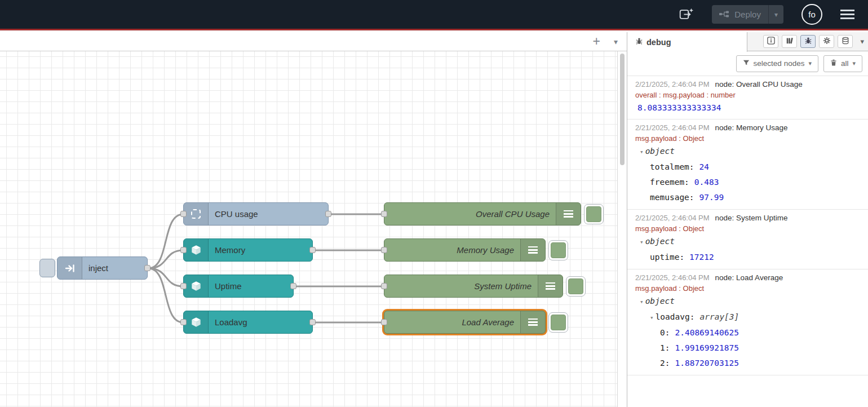  Describe the element at coordinates (702, 257) in the screenshot. I see `object-value: 17212` at that location.